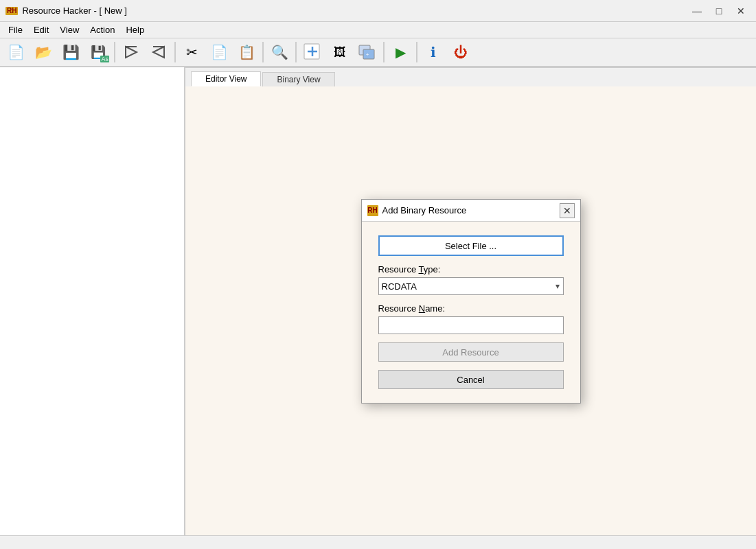 This screenshot has height=549, width=756. What do you see at coordinates (471, 325) in the screenshot?
I see `resource-name-input` at bounding box center [471, 325].